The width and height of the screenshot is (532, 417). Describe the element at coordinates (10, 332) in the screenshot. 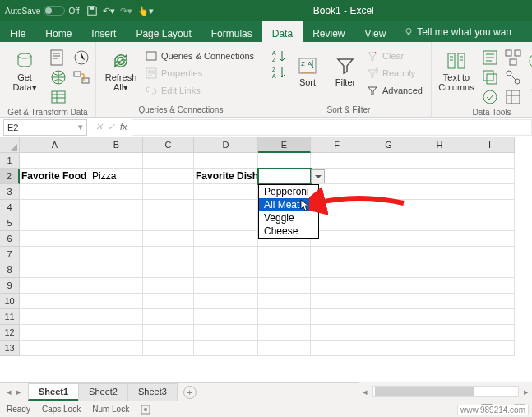

I see `row-header: 12` at that location.